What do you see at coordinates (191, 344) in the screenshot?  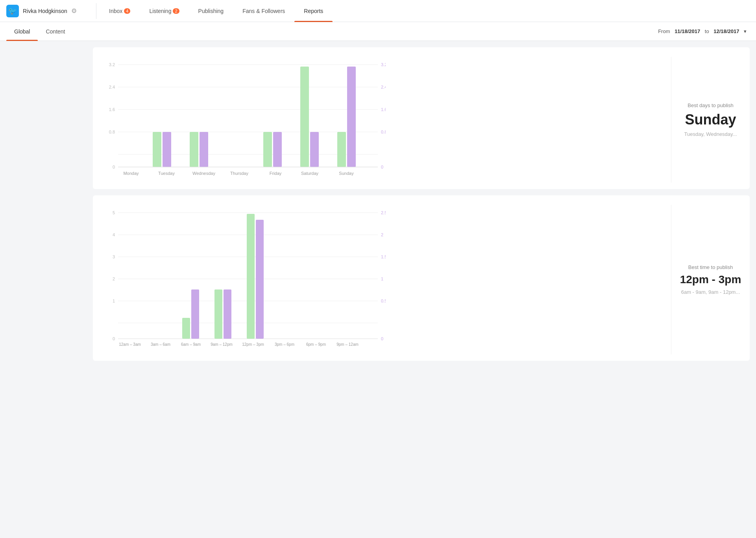 I see `svg-text: 6am – 9am` at bounding box center [191, 344].